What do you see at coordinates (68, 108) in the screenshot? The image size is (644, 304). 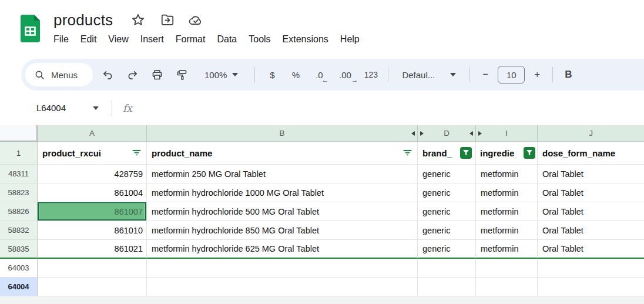 I see `name-box: L64004` at bounding box center [68, 108].